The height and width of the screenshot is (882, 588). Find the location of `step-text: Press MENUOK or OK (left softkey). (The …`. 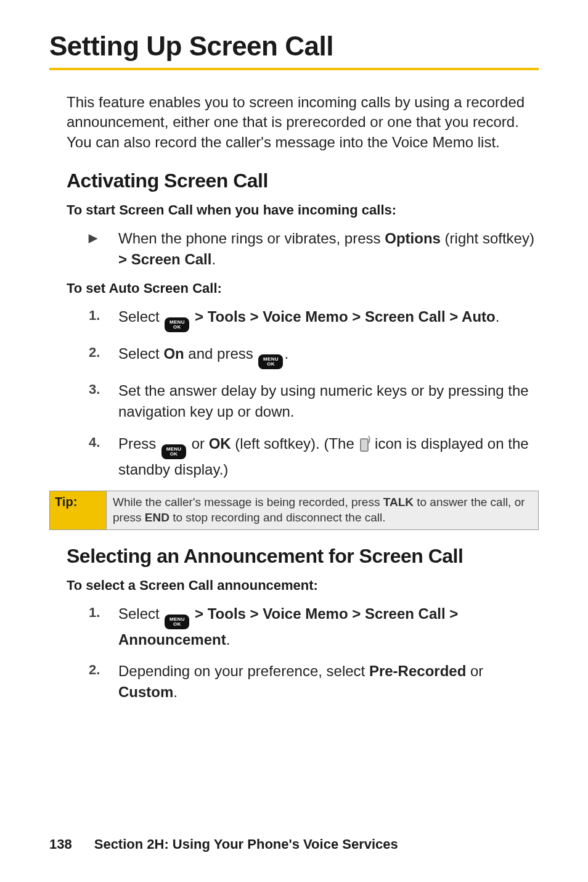

step-text: Press MENUOK or OK (left softkey). (The … is located at coordinates (329, 457).